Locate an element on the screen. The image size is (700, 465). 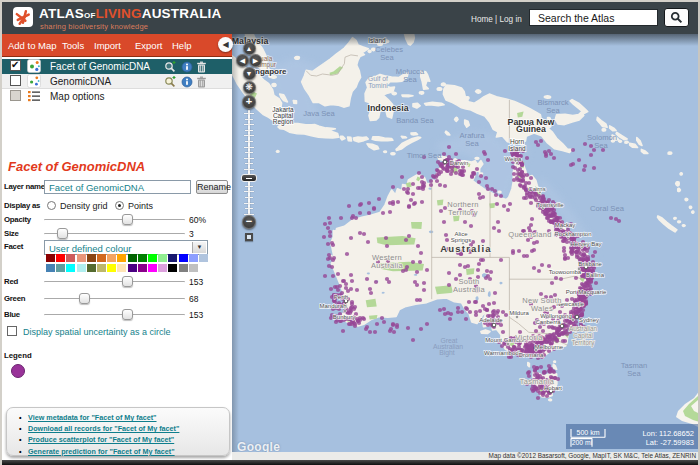
points-radio-label: Points is located at coordinates (140, 206).